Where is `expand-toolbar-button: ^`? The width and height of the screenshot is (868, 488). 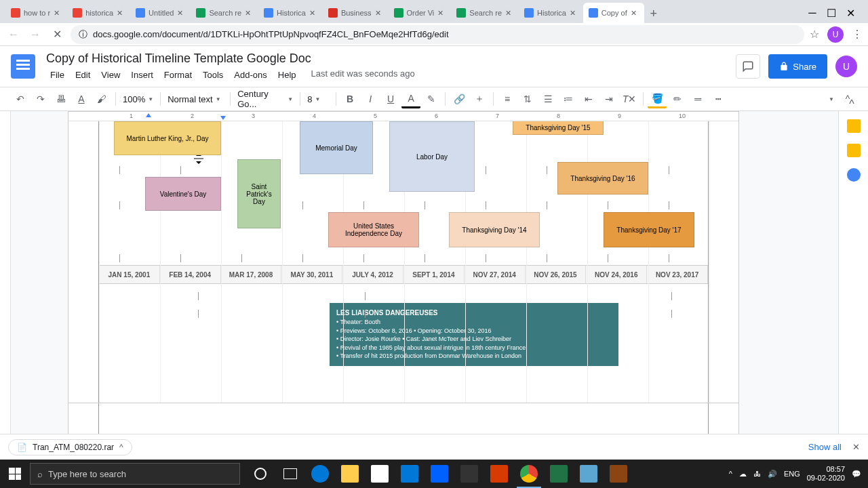
expand-toolbar-button: ^ is located at coordinates (852, 104).